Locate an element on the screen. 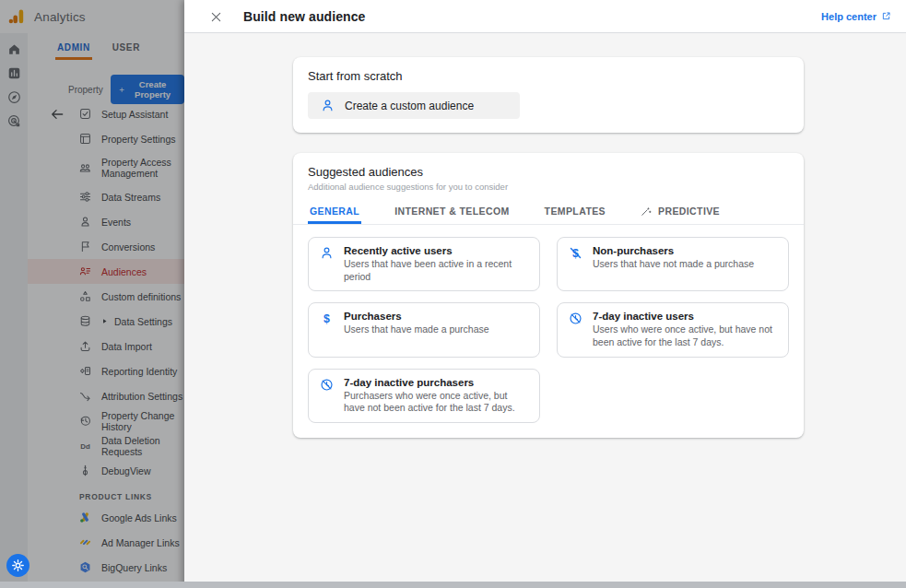 The width and height of the screenshot is (906, 588). tab-label: GENERAL is located at coordinates (335, 211).